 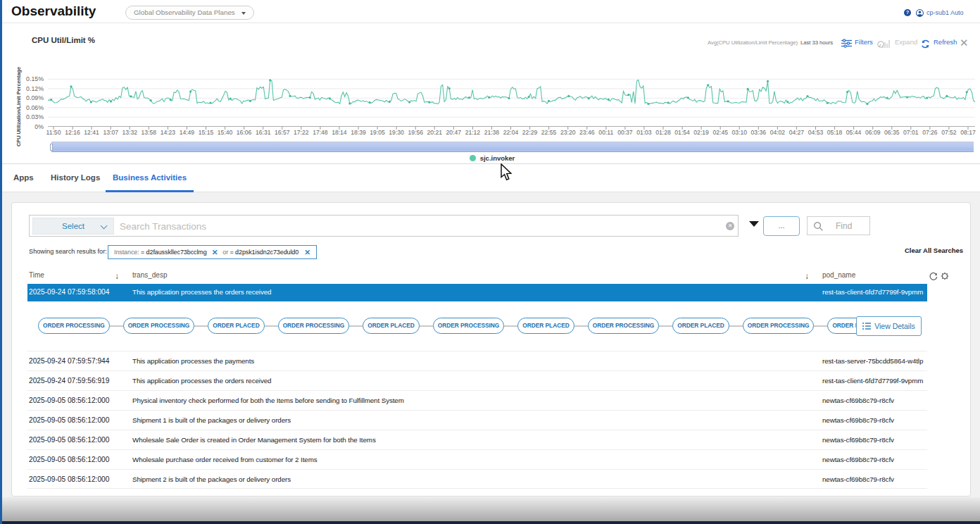 What do you see at coordinates (930, 132) in the screenshot?
I see `svg-text: 07:26` at bounding box center [930, 132].